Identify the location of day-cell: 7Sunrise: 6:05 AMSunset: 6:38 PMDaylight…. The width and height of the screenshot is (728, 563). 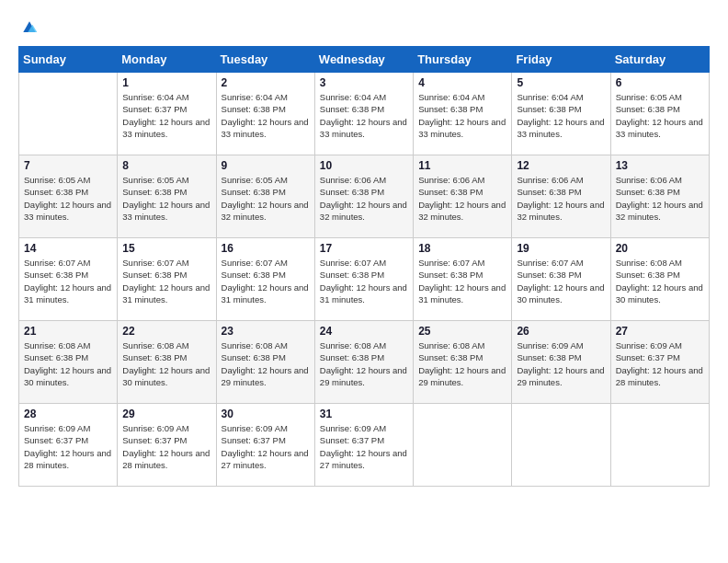
(68, 197).